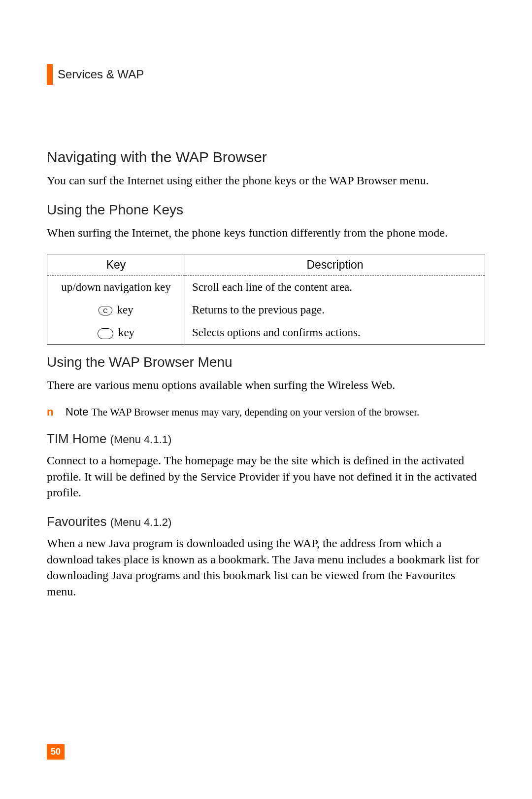 This screenshot has width=532, height=799. I want to click on heading-favourites-title: Favourites, so click(77, 521).